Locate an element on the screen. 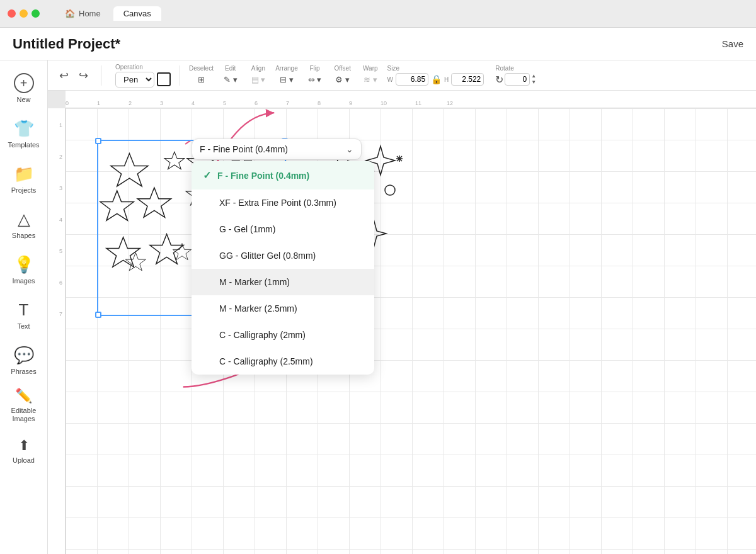 The height and width of the screenshot is (554, 756). project-title: Untitled Project* is located at coordinates (67, 44).